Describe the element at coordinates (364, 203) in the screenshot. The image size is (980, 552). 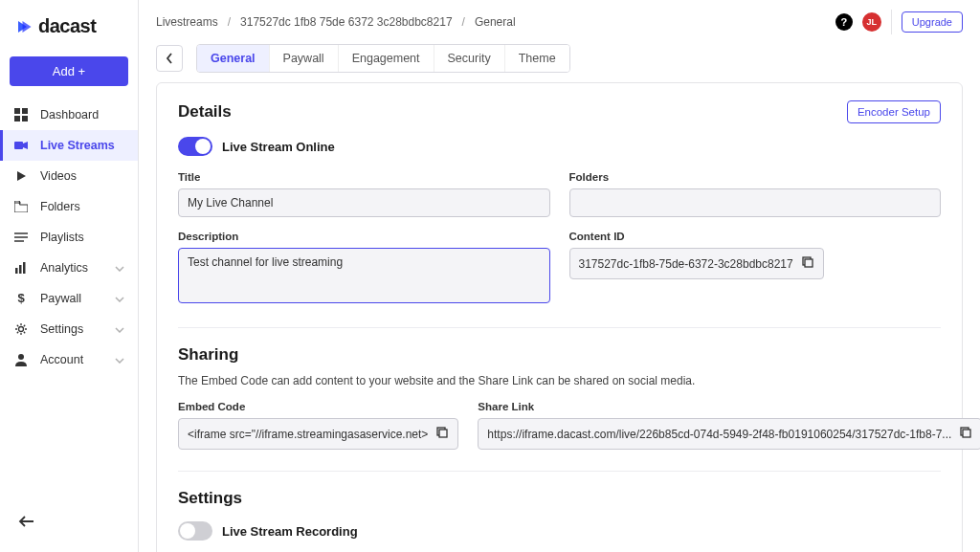
I see `title-input` at that location.